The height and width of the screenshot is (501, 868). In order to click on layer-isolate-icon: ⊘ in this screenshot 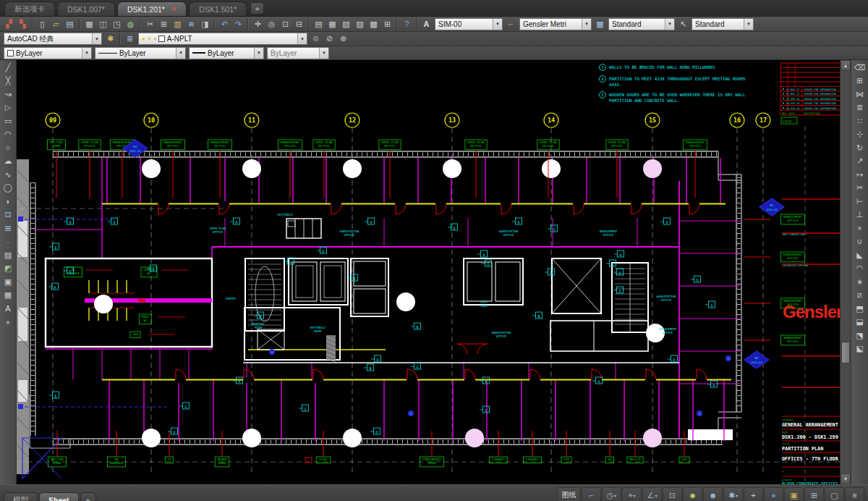, I will do `click(330, 39)`.